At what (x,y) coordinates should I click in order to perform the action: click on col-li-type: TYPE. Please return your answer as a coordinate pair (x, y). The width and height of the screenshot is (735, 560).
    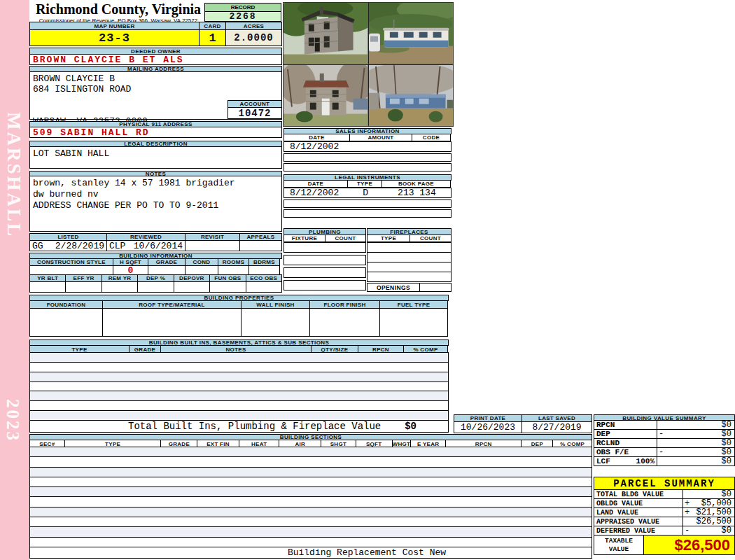
    Looking at the image, I should click on (365, 183).